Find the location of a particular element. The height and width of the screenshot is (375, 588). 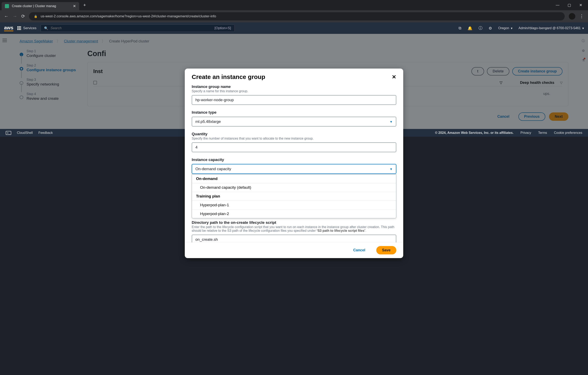

privacy-link: Privacy is located at coordinates (526, 133).